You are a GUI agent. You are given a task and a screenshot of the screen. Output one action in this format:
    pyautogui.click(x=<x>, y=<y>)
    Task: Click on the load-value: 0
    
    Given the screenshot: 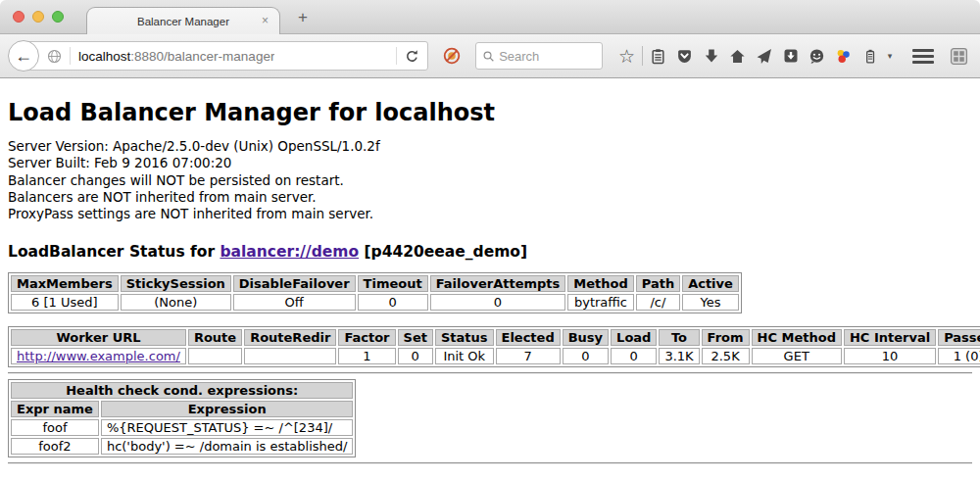 What is the action you would take?
    pyautogui.click(x=633, y=357)
    